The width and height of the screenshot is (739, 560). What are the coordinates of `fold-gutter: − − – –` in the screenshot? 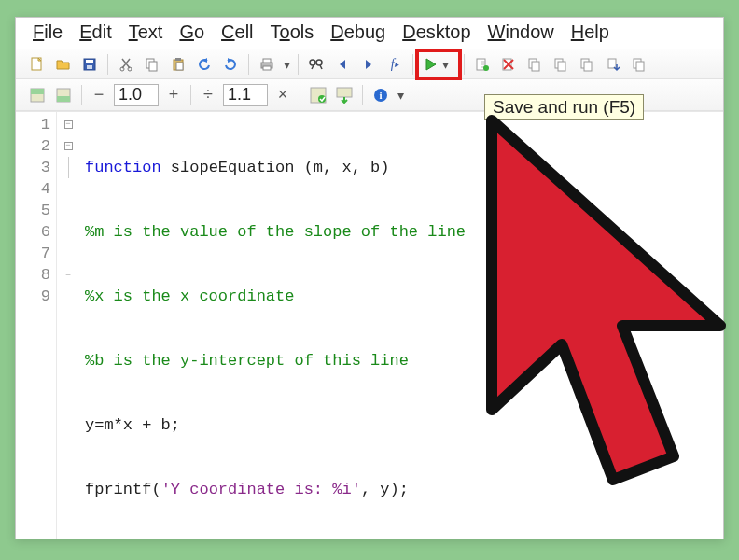 It's located at (68, 325).